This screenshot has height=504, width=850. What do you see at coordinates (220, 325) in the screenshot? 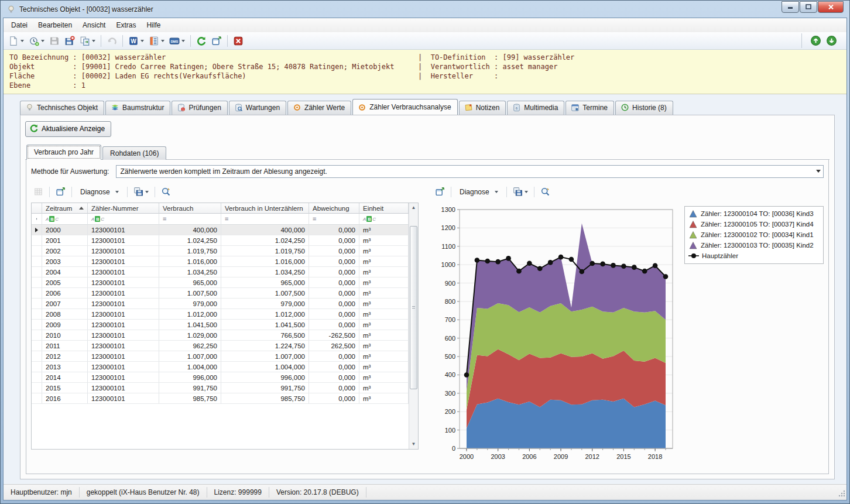
I see `table-row-2009: 20091230001011.041,5001.041,5000,000m³` at bounding box center [220, 325].